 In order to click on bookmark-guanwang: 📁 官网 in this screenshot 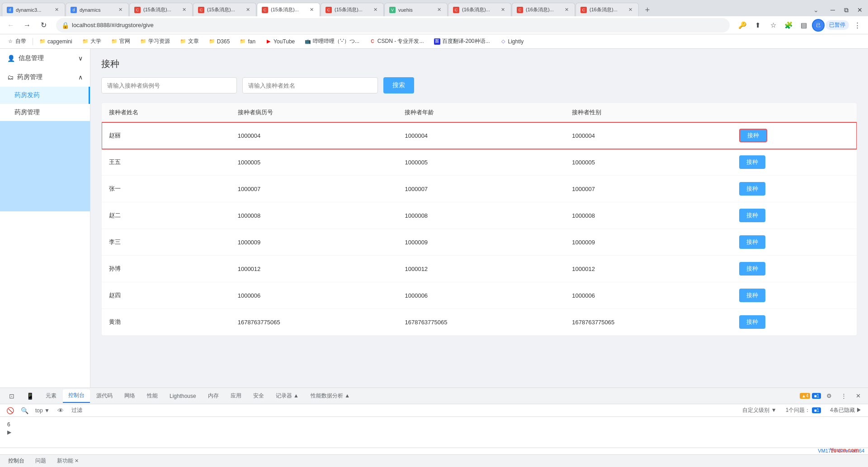, I will do `click(121, 42)`.